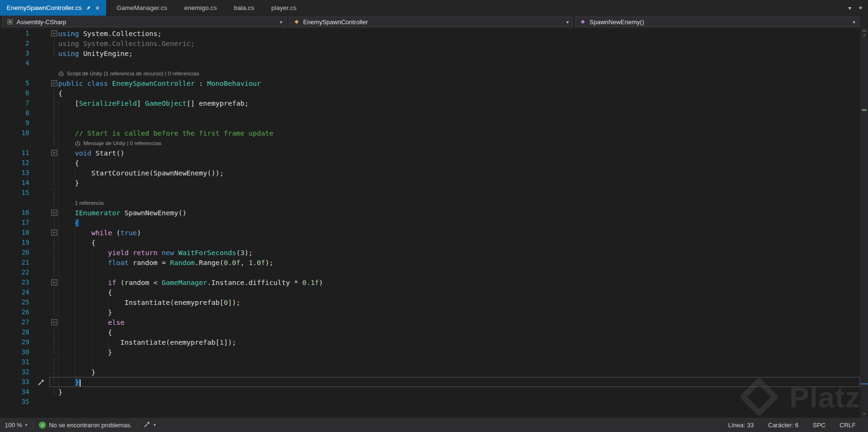  I want to click on line-number: 15, so click(17, 193).